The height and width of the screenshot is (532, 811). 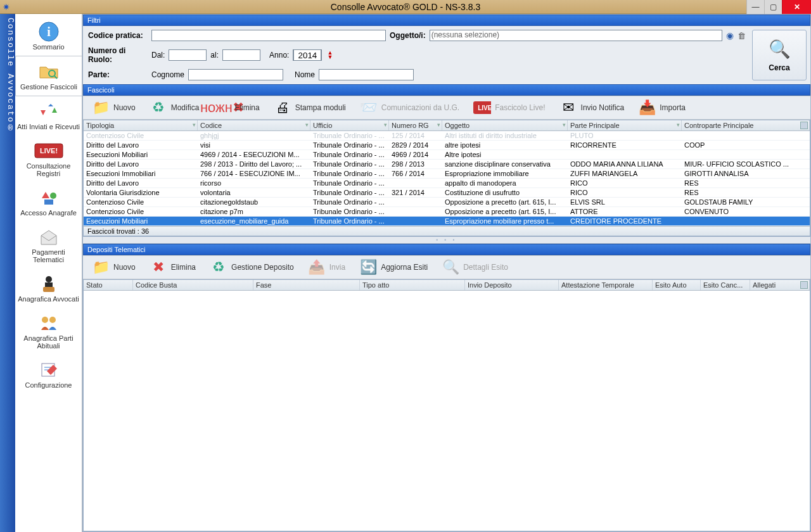 I want to click on oggetto-label: Oggetto/i:, so click(x=408, y=35).